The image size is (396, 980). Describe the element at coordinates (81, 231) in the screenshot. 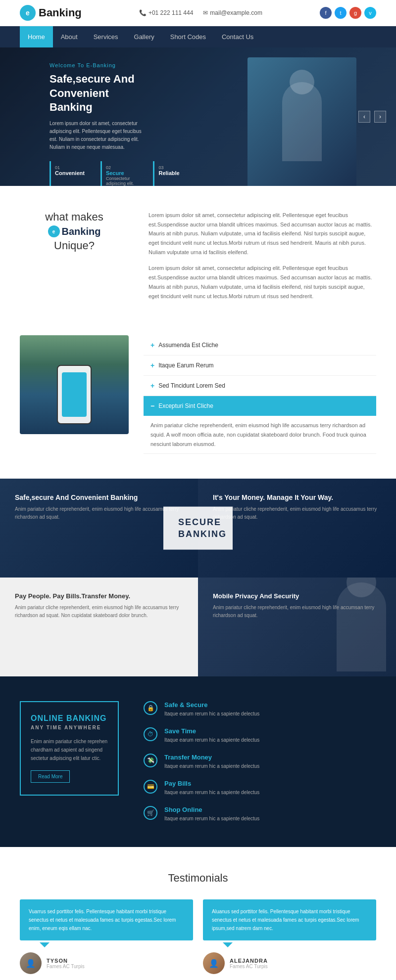

I see `unique-logo-text: Banking` at that location.